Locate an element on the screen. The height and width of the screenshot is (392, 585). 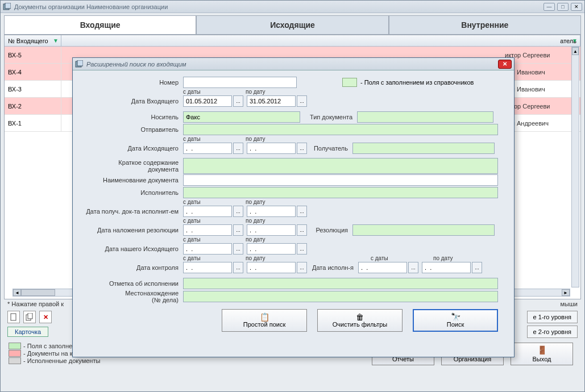
recipient-input is located at coordinates (424, 148).